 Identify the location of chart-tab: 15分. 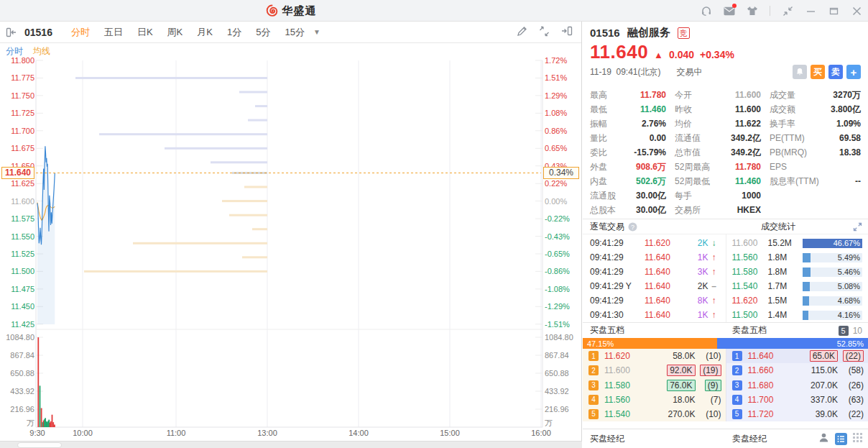
(295, 32).